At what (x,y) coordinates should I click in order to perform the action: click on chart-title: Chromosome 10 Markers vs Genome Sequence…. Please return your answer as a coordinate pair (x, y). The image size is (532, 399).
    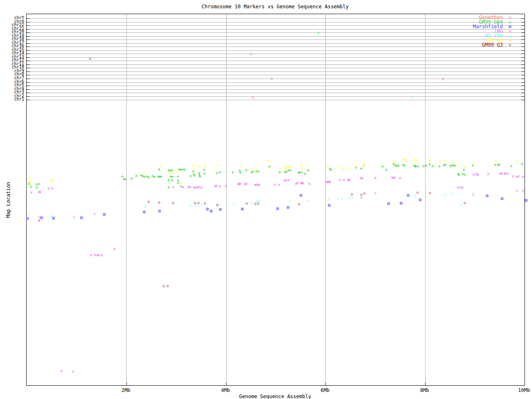
    Looking at the image, I should click on (275, 7).